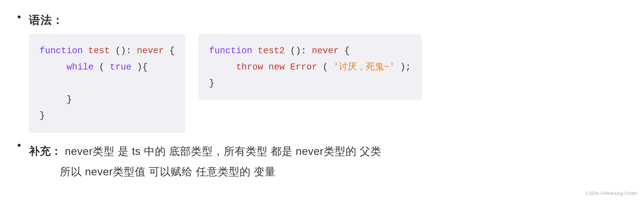 The height and width of the screenshot is (200, 644). What do you see at coordinates (102, 67) in the screenshot?
I see `paren-open-2: (` at bounding box center [102, 67].